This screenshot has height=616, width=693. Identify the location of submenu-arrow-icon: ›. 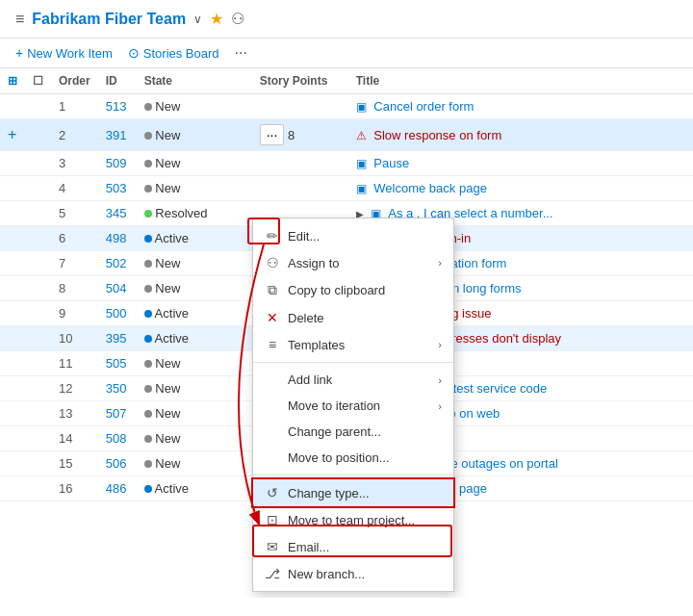
(440, 380).